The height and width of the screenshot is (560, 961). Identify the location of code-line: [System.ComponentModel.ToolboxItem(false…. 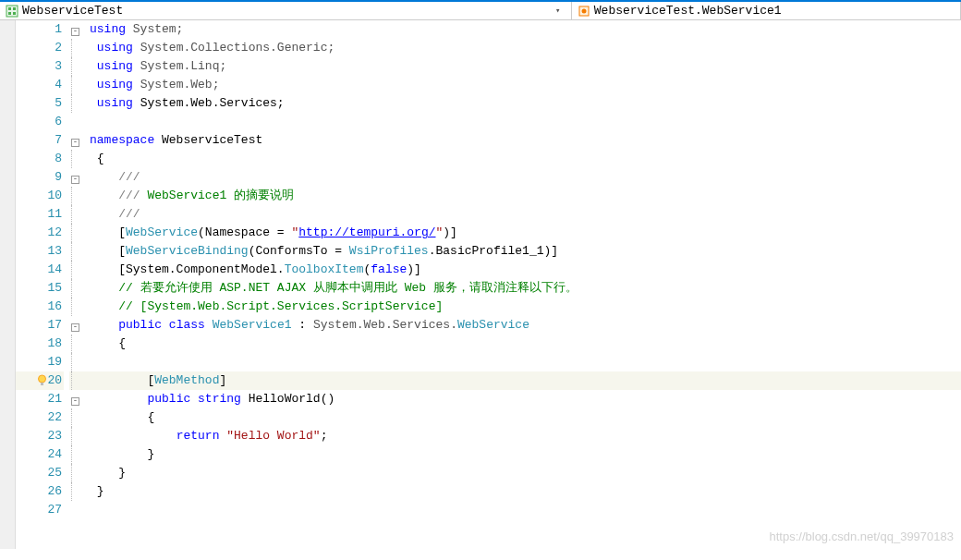
(525, 270).